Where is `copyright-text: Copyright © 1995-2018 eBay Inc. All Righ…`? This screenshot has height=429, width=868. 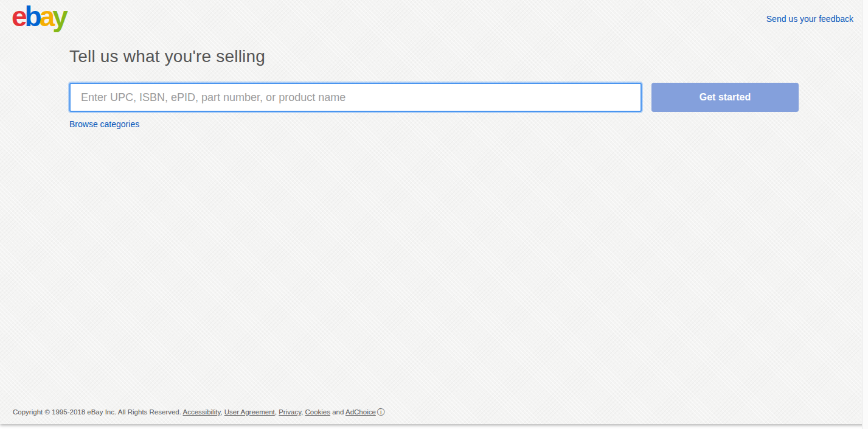 copyright-text: Copyright © 1995-2018 eBay Inc. All Righ… is located at coordinates (97, 412).